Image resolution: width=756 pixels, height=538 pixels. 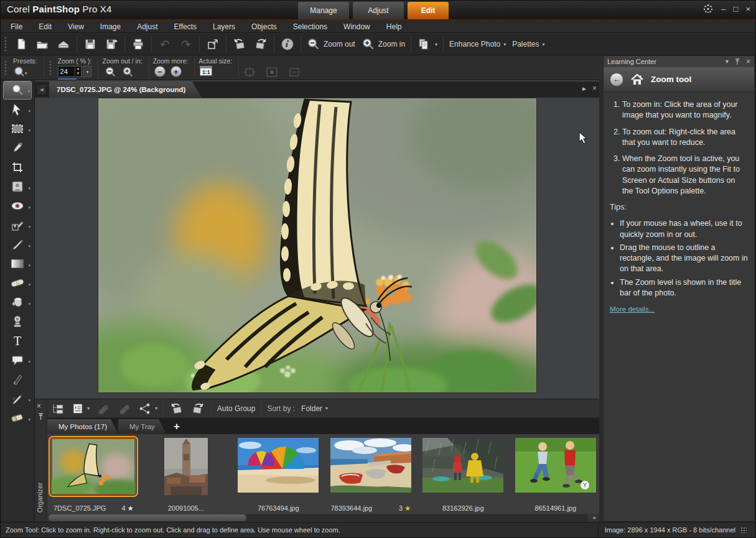 I want to click on open-button, so click(x=42, y=44).